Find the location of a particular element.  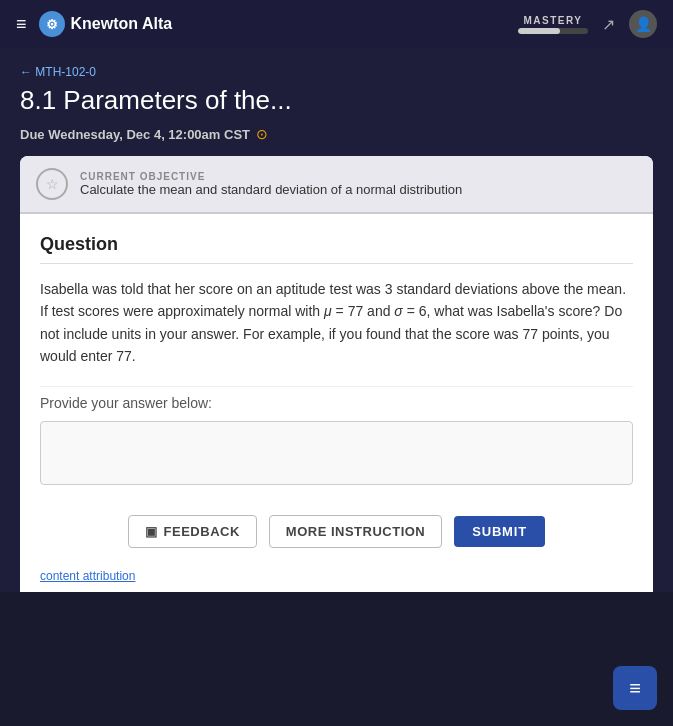

trend-icon: ↗ is located at coordinates (608, 24).